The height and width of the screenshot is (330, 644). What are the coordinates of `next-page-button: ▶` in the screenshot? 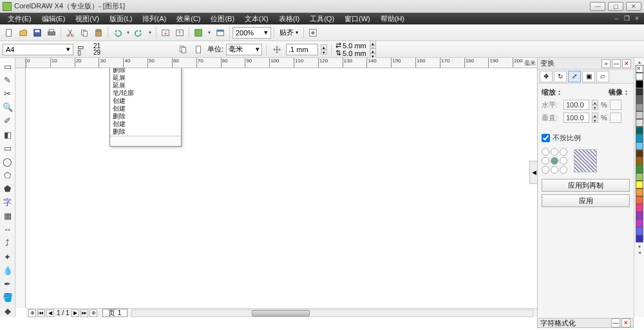 It's located at (75, 313).